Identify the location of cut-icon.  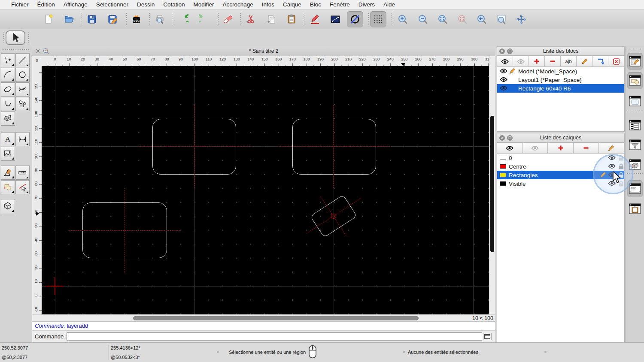
(251, 19).